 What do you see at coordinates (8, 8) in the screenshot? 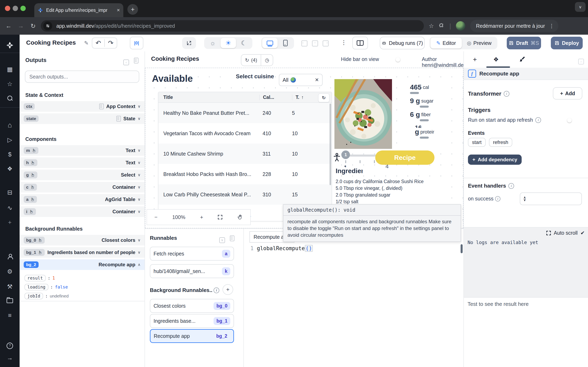
I see `window-close-button` at bounding box center [8, 8].